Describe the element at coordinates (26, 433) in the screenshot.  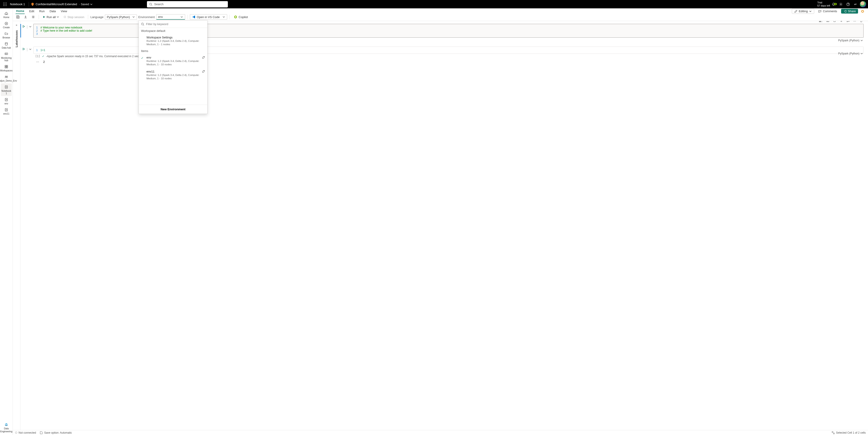
I see `connection-status: Not connected` at that location.